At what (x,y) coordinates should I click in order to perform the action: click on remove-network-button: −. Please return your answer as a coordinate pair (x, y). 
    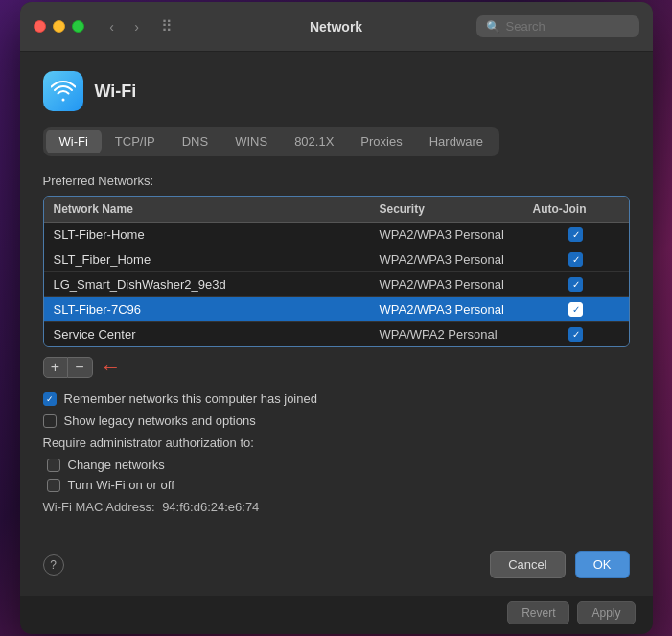
    Looking at the image, I should click on (81, 367).